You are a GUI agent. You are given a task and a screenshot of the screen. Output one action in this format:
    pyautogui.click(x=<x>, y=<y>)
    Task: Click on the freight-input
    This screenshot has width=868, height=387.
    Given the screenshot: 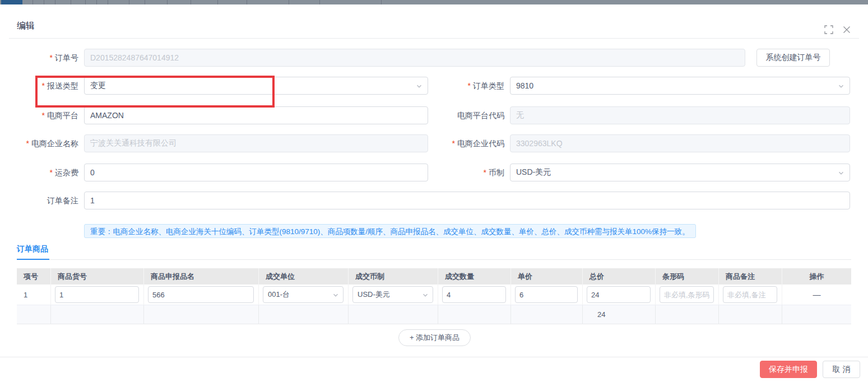 What is the action you would take?
    pyautogui.click(x=256, y=172)
    